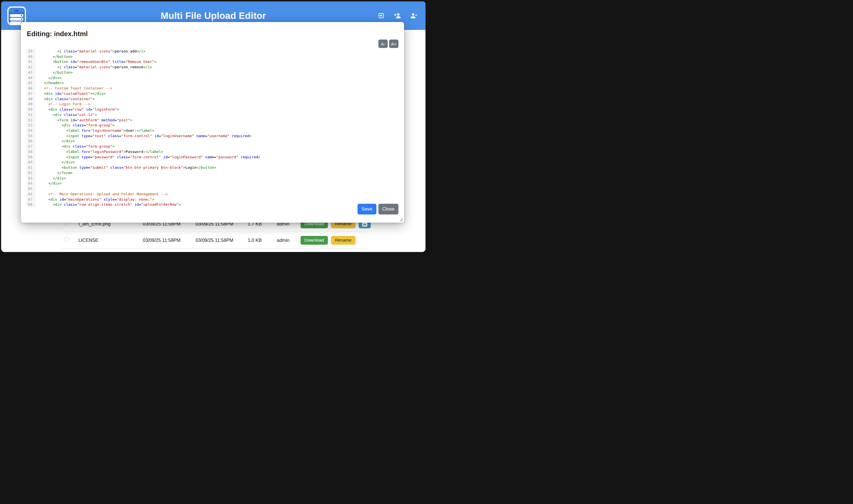 This screenshot has height=504, width=853. Describe the element at coordinates (343, 240) in the screenshot. I see `rename-button: Rename` at that location.